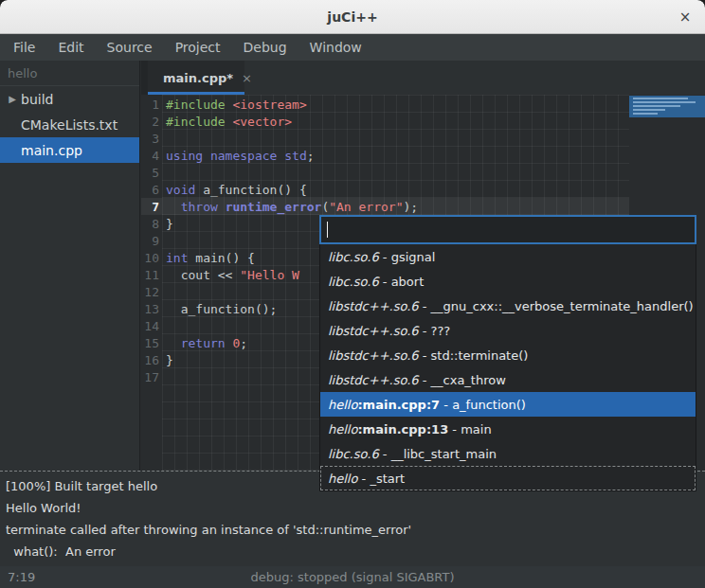 Image resolution: width=705 pixels, height=588 pixels. I want to click on line-number: 10, so click(150, 258).